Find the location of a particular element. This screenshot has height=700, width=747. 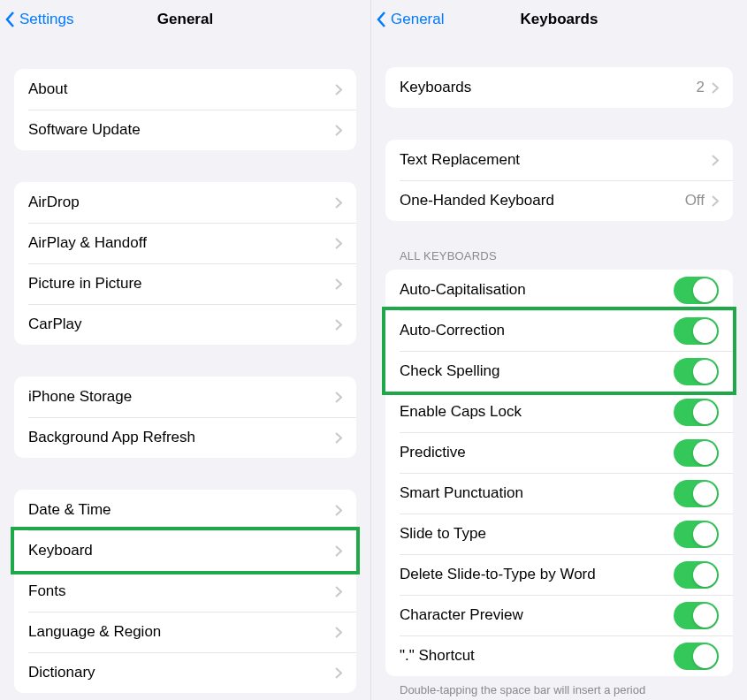

row-airplay: AirPlay & Handoff is located at coordinates (186, 243).